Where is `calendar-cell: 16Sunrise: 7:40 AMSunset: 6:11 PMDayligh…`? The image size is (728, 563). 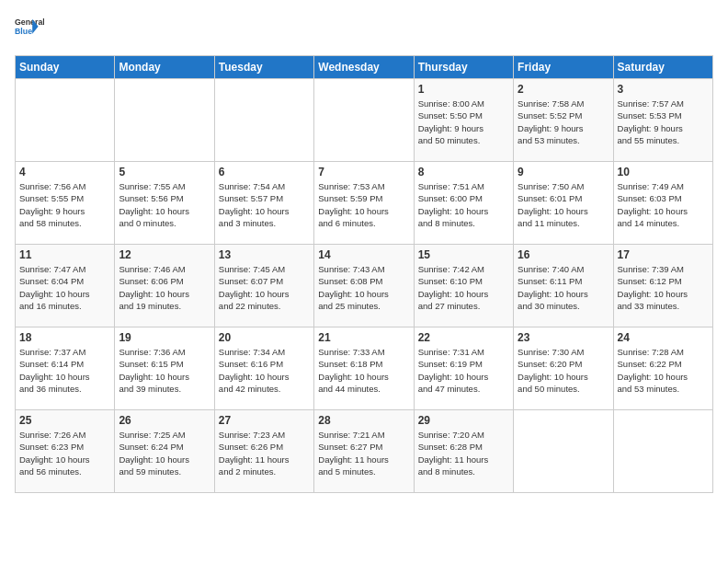 calendar-cell: 16Sunrise: 7:40 AMSunset: 6:11 PMDayligh… is located at coordinates (563, 286).